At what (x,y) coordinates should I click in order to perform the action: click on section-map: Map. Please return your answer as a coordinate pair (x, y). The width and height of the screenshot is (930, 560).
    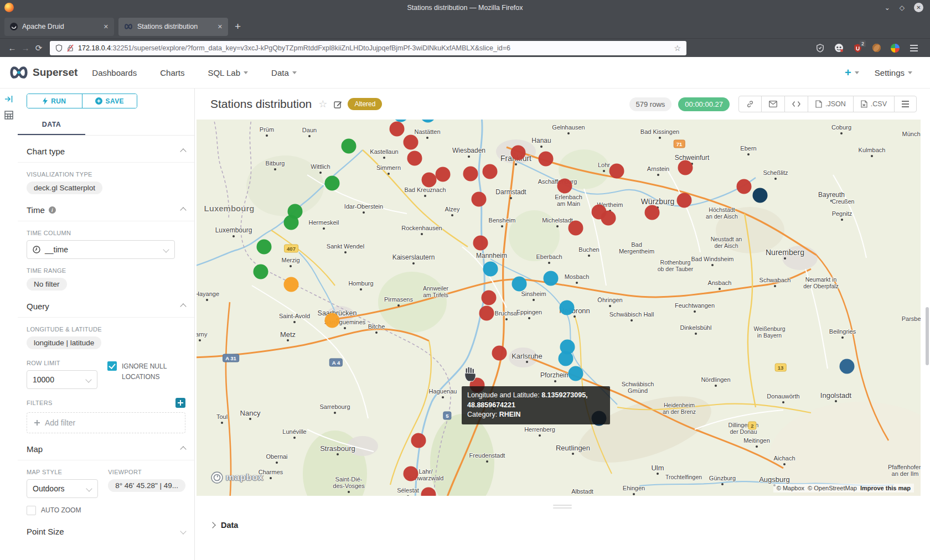
    Looking at the image, I should click on (106, 447).